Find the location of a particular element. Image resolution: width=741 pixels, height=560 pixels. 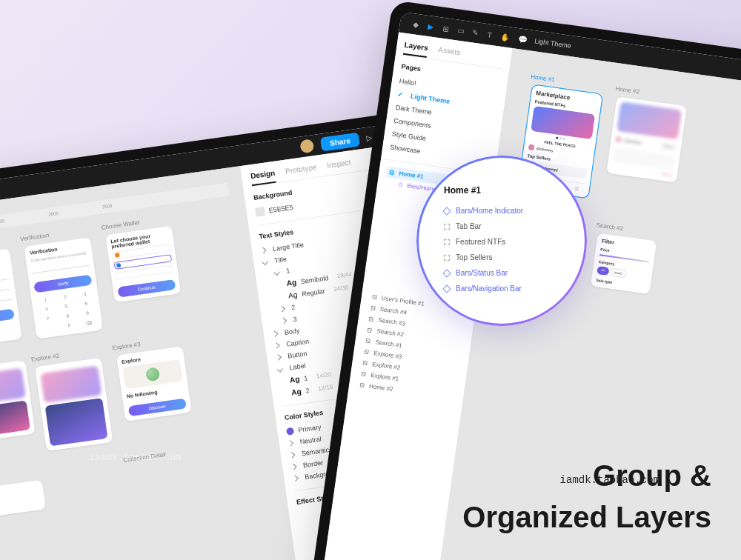

input is located at coordinates (6, 301).